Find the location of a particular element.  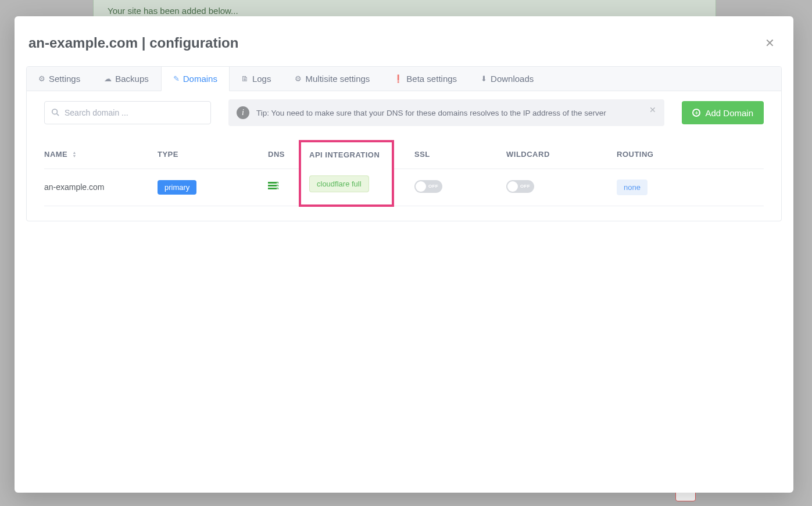

server-icon is located at coordinates (273, 186).